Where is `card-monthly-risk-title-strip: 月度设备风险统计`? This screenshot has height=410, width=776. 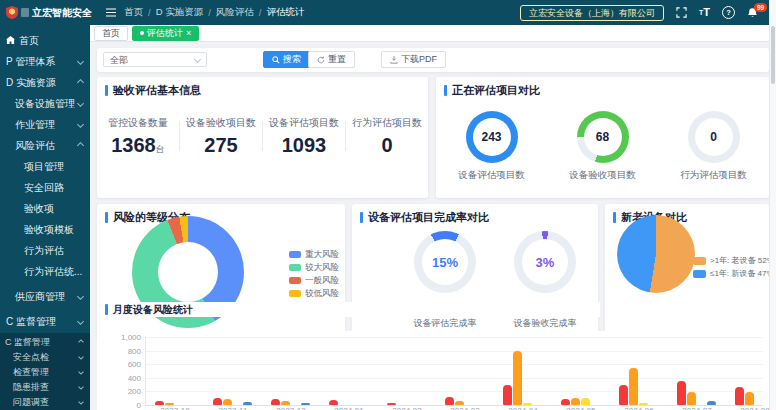 card-monthly-risk-title-strip: 月度设备风险统计 is located at coordinates (348, 310).